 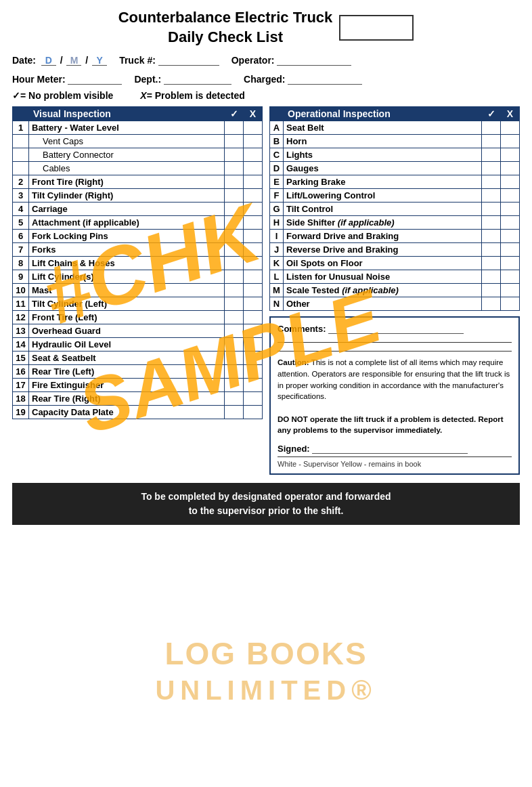 I want to click on date-day: D, so click(x=49, y=60).